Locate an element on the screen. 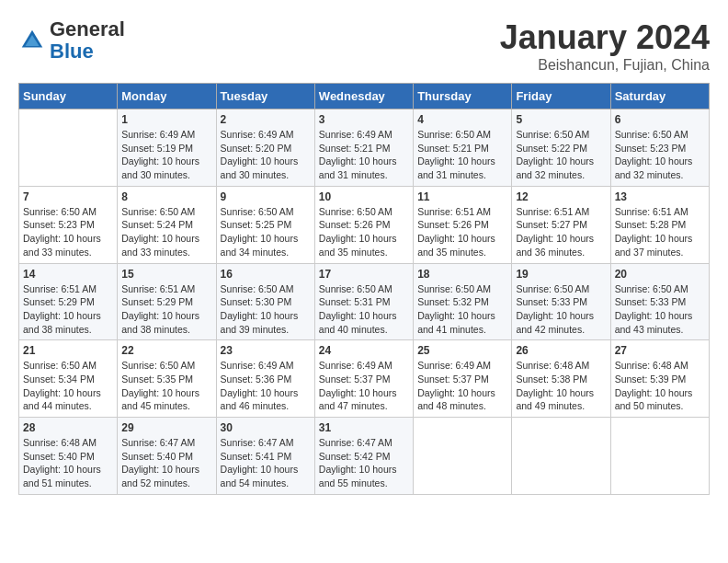  cell-content: Sunrise: 6:50 AM Sunset: 5:25 PM Dayligh… is located at coordinates (266, 232).